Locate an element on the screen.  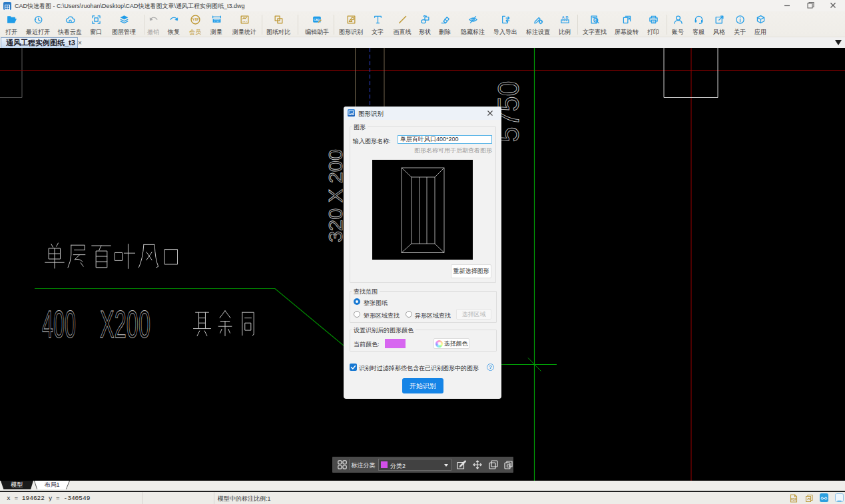
svg-text: A is located at coordinates (595, 20).